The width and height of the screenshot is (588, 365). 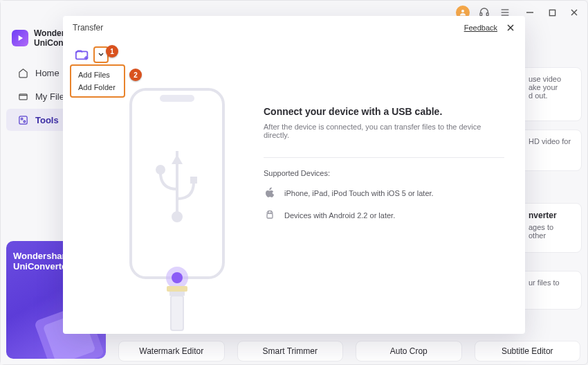 What do you see at coordinates (384, 215) in the screenshot?
I see `supported-android-row: Devices with Android 2.2 or later.` at bounding box center [384, 215].